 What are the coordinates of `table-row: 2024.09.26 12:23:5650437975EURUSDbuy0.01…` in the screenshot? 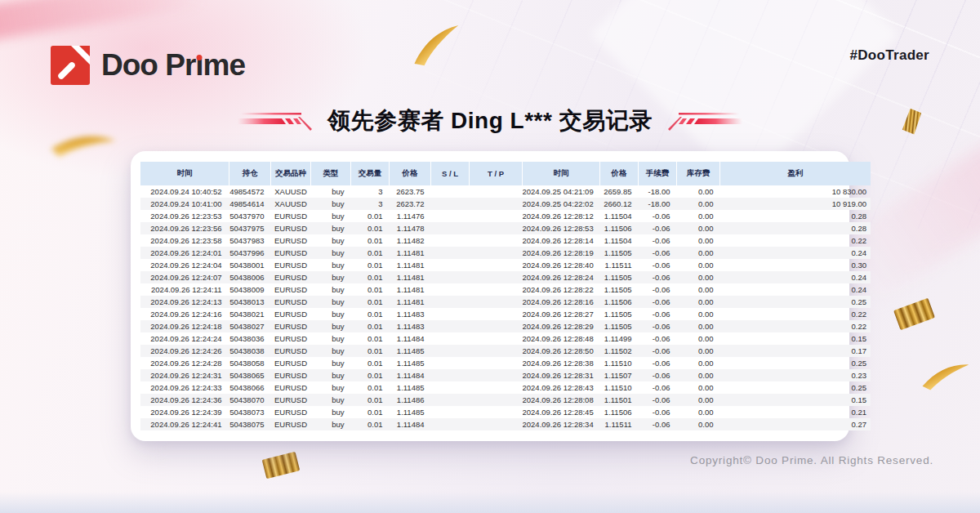 It's located at (506, 229).